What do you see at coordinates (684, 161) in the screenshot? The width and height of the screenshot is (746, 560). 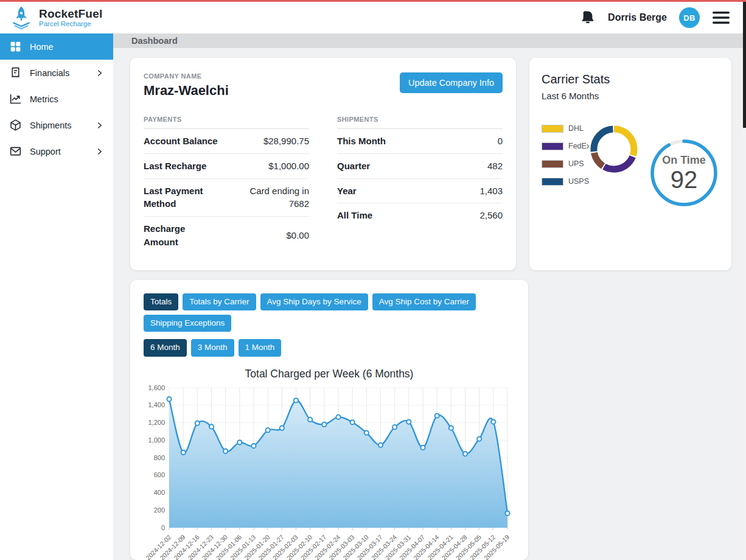 I see `on-time-label: On Time` at bounding box center [684, 161].